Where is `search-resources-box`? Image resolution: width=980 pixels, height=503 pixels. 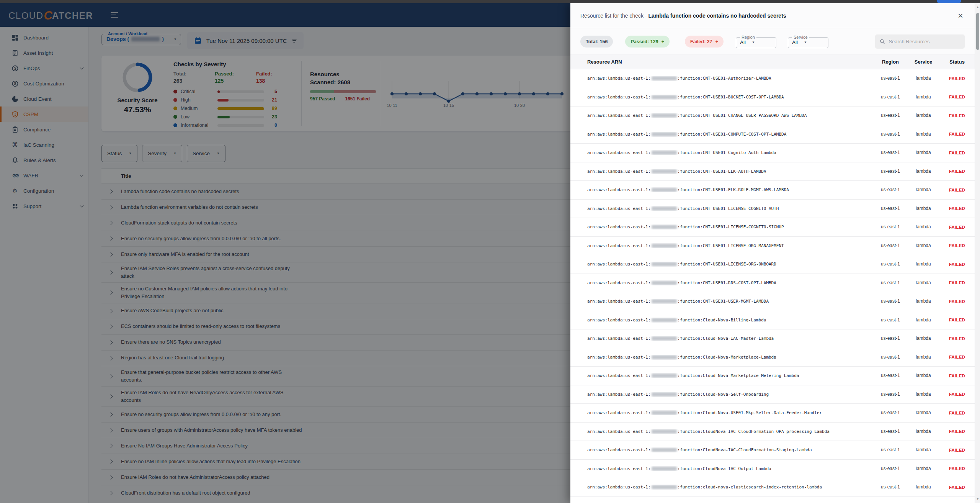
search-resources-box is located at coordinates (920, 41).